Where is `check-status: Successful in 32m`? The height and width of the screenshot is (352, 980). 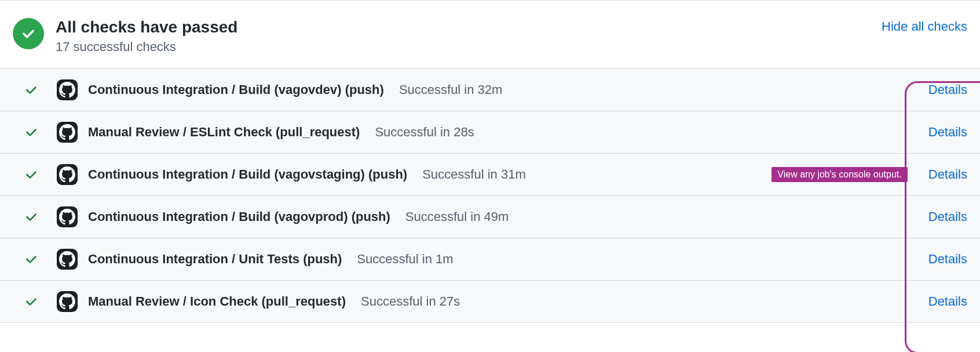 check-status: Successful in 32m is located at coordinates (451, 90).